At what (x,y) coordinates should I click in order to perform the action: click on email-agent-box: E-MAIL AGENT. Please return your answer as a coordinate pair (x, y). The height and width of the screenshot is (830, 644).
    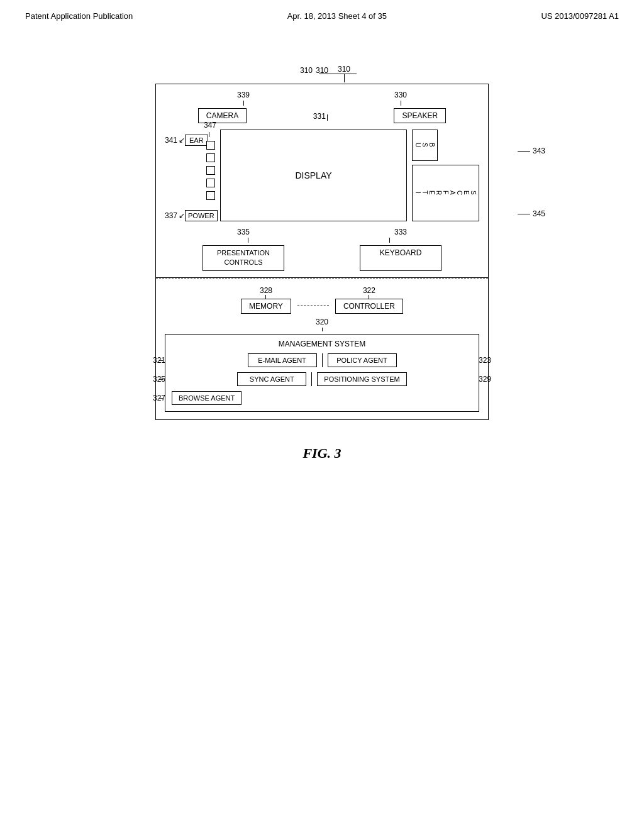
    Looking at the image, I should click on (282, 360).